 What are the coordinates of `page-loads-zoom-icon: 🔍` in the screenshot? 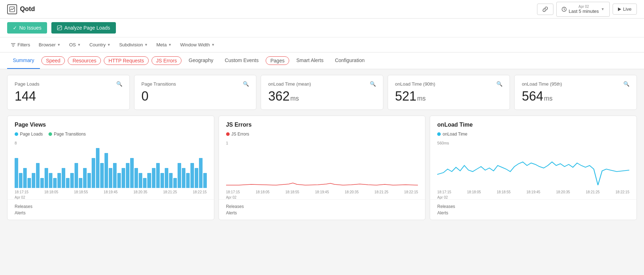 It's located at (119, 84).